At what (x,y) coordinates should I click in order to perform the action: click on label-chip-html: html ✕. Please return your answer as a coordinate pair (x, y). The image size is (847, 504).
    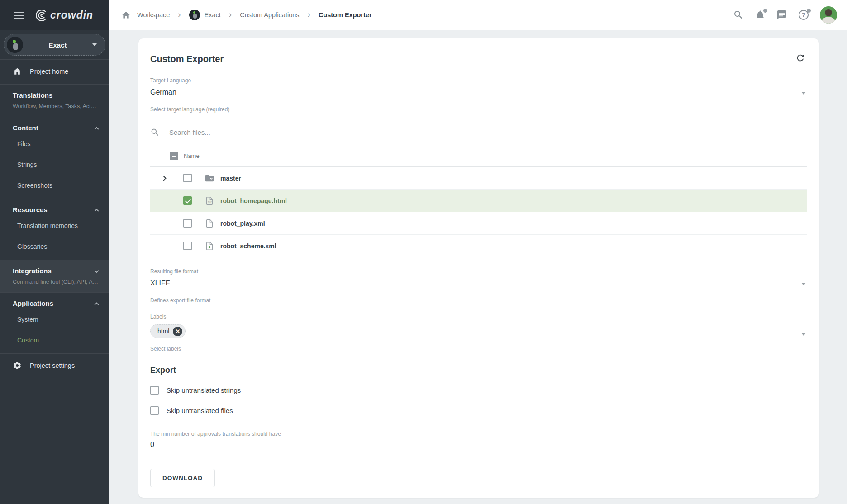
    Looking at the image, I should click on (168, 331).